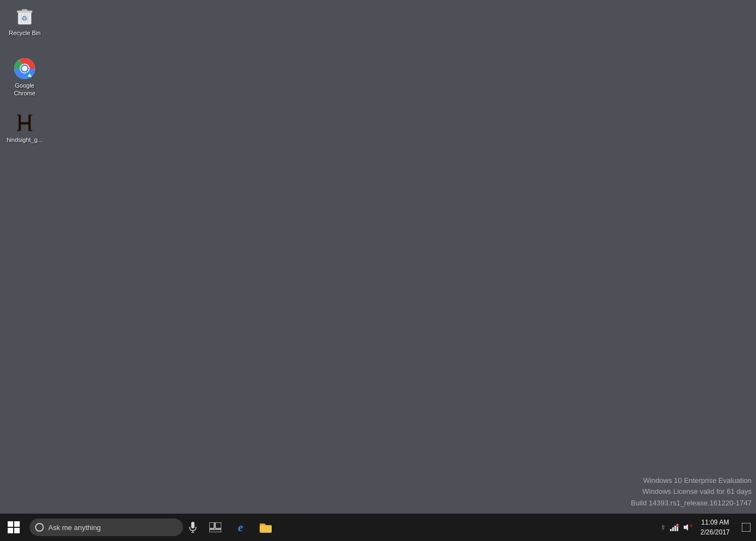 The image size is (756, 541). I want to click on action-center-button, so click(746, 527).